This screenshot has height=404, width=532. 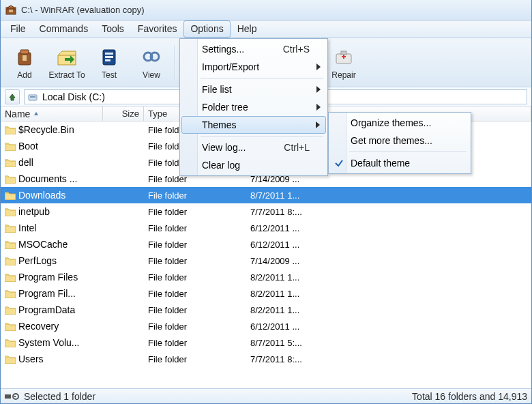 I want to click on sort-asc-icon, so click(x=36, y=114).